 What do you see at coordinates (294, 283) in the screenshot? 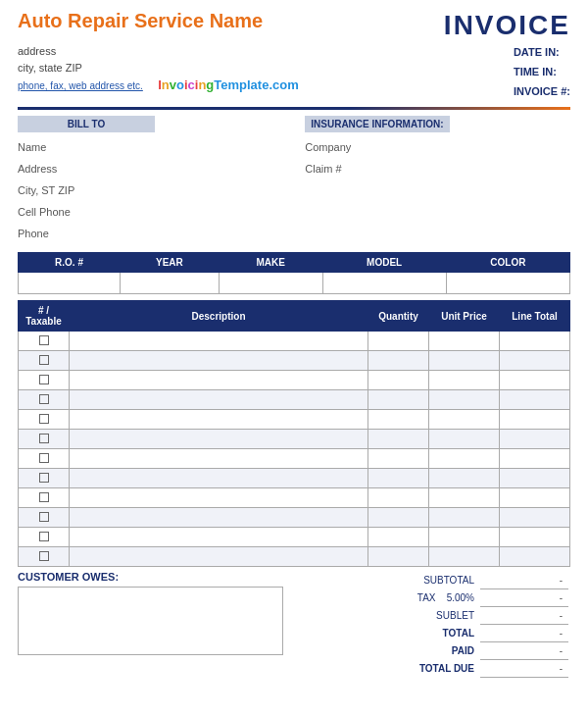
I see `vehicle-row` at bounding box center [294, 283].